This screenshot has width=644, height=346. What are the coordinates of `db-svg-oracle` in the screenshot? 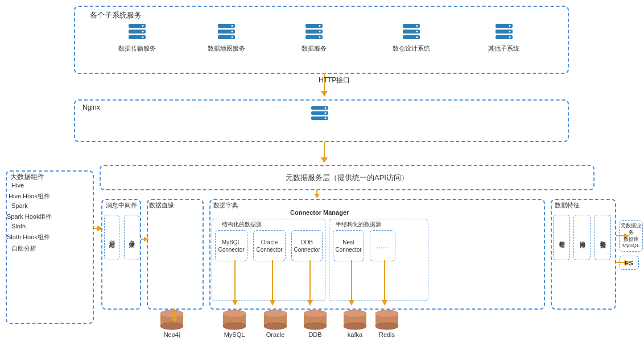 It's located at (275, 320).